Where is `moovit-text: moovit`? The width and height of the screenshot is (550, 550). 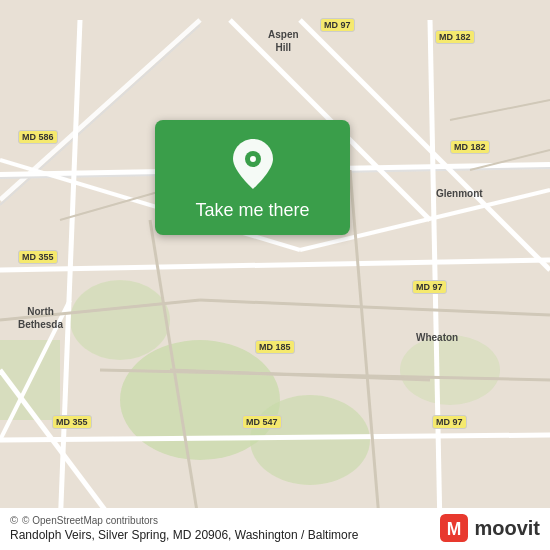 moovit-text: moovit is located at coordinates (507, 528).